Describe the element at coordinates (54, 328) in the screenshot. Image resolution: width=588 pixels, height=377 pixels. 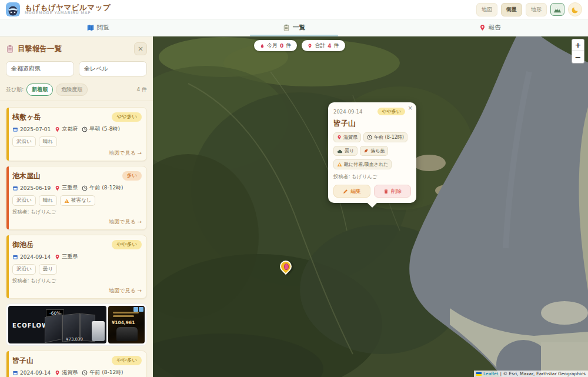
I see `solar-panel-graphic` at that location.